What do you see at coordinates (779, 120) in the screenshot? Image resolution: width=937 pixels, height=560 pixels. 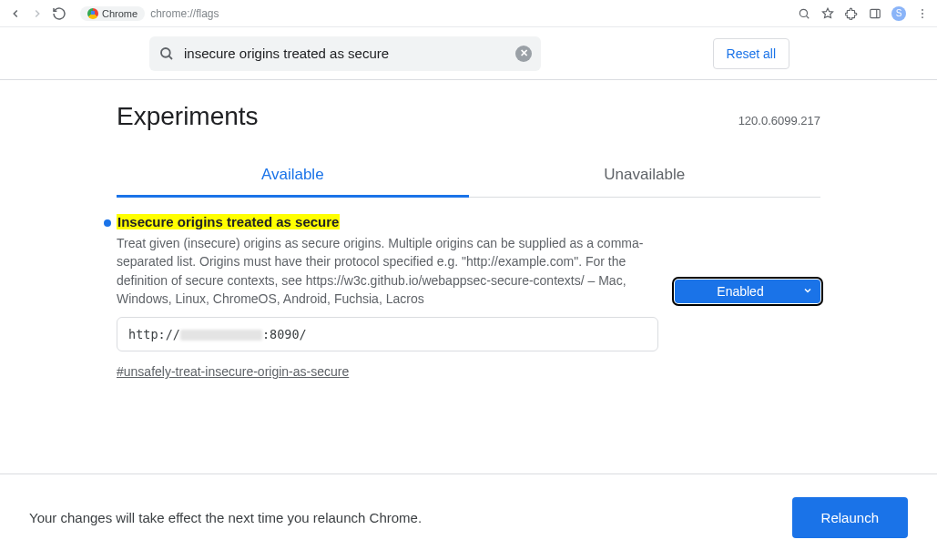 I see `version-label: 120.0.6099.217` at bounding box center [779, 120].